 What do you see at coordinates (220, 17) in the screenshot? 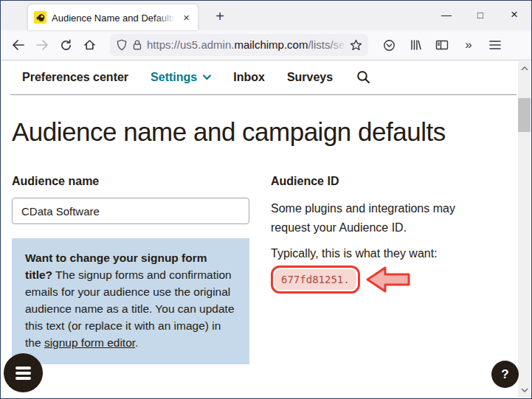
I see `new-tab-button: +` at bounding box center [220, 17].